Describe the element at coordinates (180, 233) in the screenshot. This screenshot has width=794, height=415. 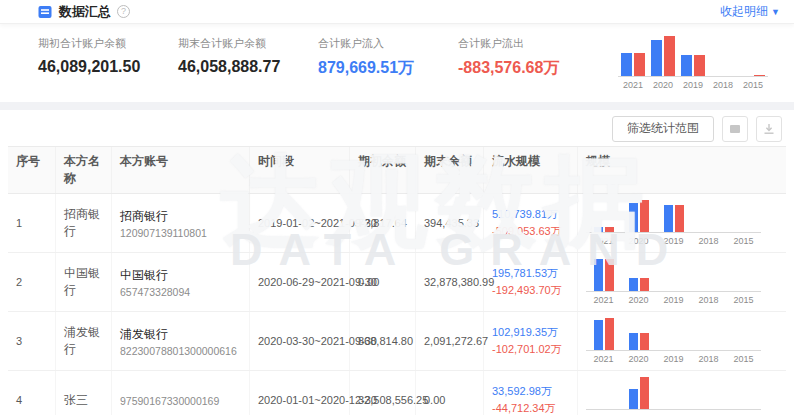
I see `account-number: 120907139110801` at that location.